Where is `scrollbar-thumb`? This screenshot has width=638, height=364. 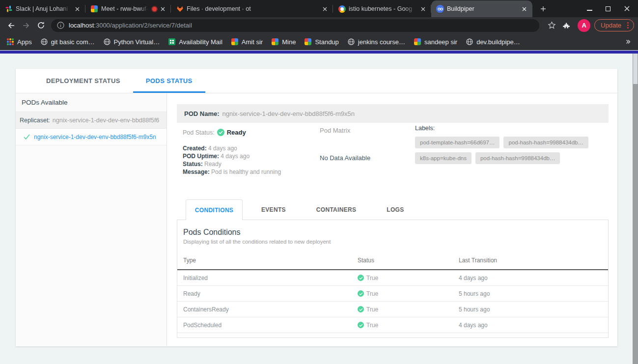
scrollbar-thumb is located at coordinates (636, 69).